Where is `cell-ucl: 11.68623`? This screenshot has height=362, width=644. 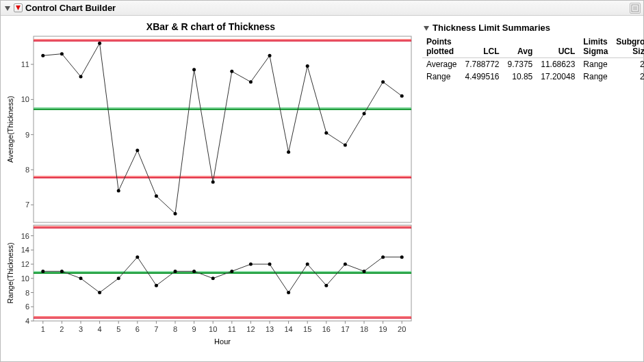 cell-ucl: 11.68623 is located at coordinates (558, 64).